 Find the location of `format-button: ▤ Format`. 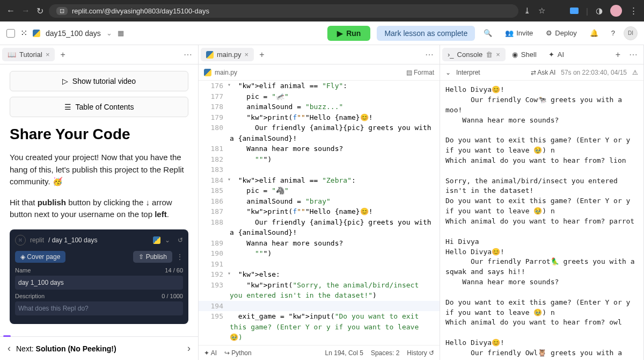

format-button: ▤ Format is located at coordinates (420, 73).